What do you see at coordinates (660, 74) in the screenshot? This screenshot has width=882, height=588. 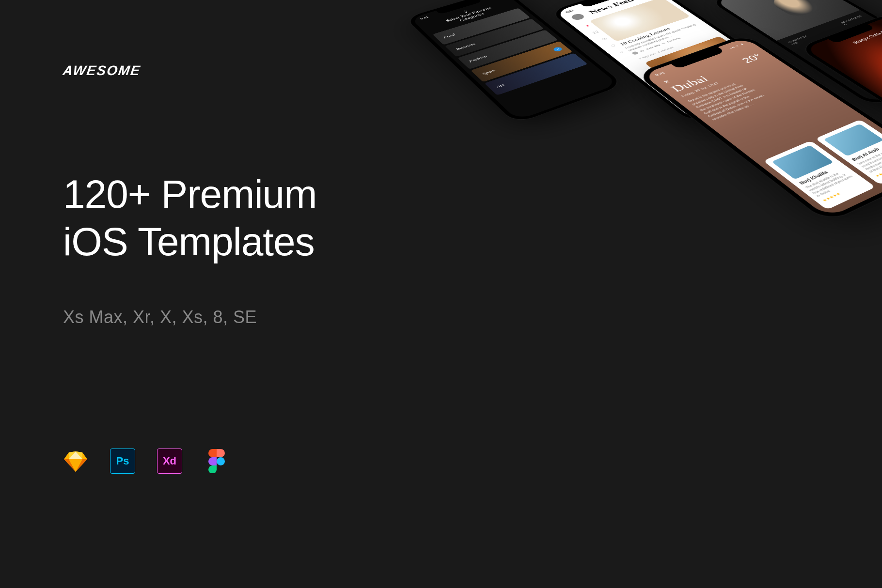 I see `status-time: 9:41` at bounding box center [660, 74].